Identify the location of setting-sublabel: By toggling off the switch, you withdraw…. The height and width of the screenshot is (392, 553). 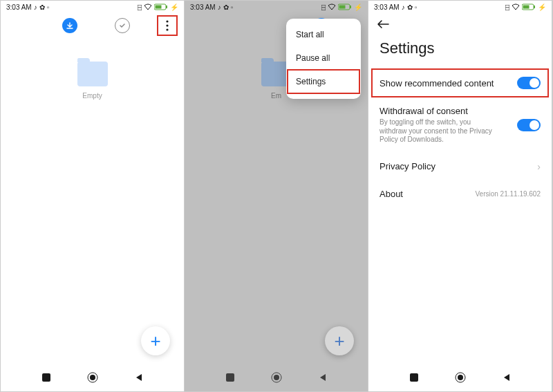
(438, 131).